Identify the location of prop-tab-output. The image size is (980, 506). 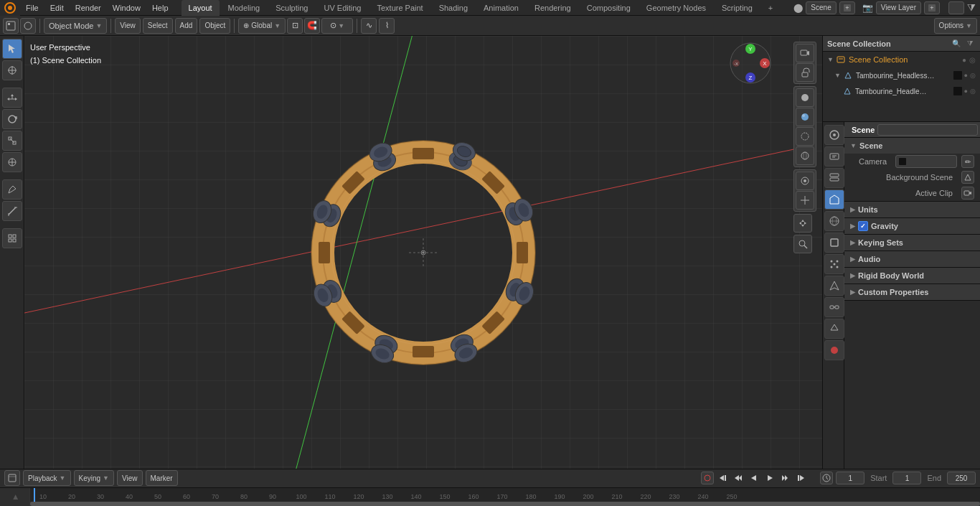
(834, 156).